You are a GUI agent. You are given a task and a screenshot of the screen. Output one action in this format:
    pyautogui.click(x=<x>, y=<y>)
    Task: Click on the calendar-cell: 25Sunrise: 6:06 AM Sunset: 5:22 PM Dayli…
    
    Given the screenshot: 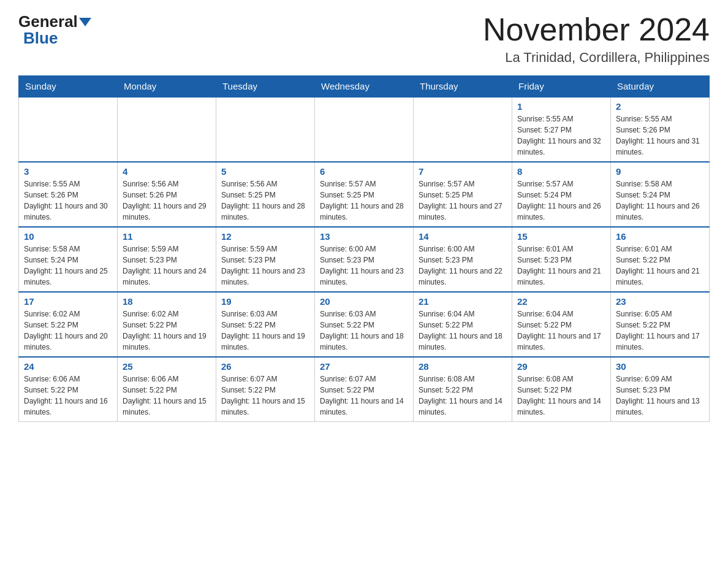 What is the action you would take?
    pyautogui.click(x=167, y=389)
    